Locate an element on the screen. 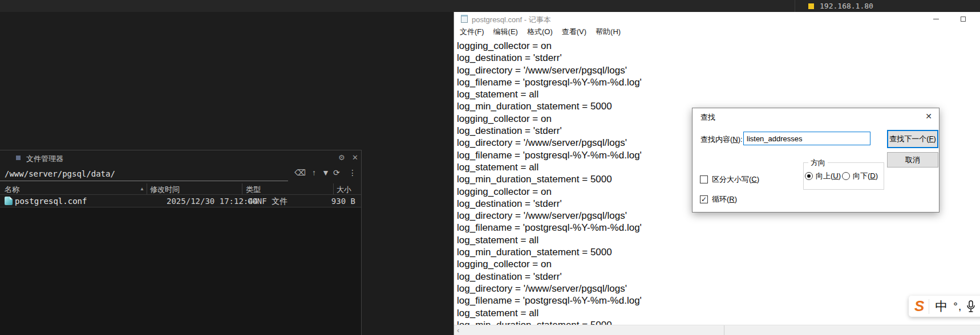  gear-icon: ⚙ is located at coordinates (342, 157).